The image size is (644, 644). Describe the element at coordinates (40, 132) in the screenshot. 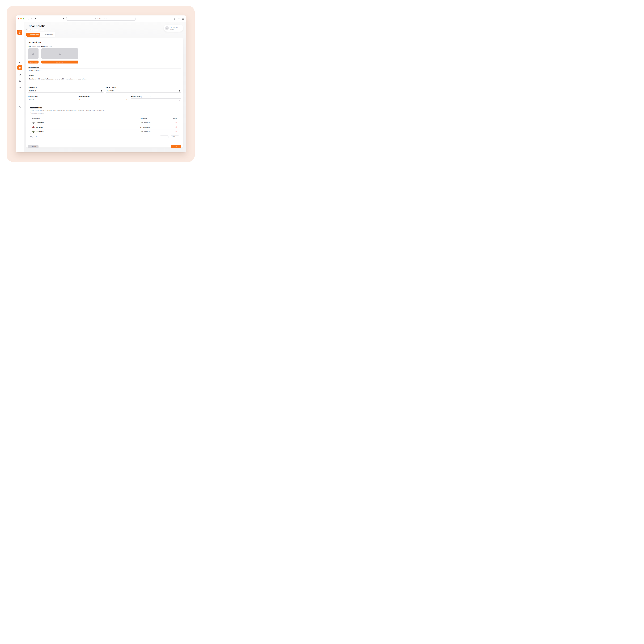

I see `moderator-name: Carlos Silva` at that location.